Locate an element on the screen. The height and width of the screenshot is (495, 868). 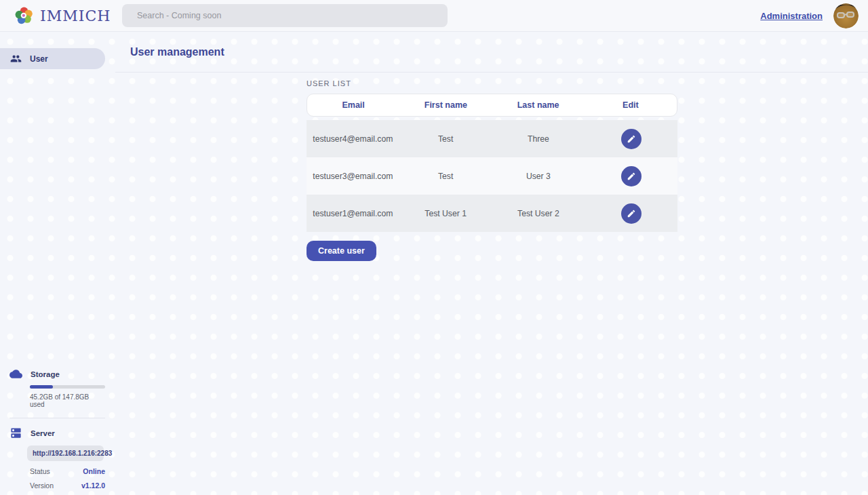
version-label: Version is located at coordinates (42, 486).